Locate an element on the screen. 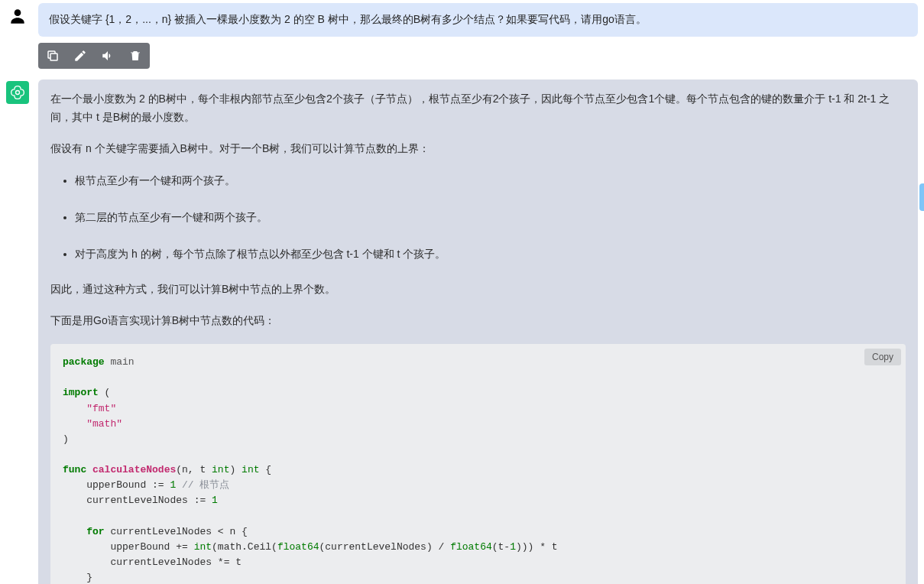 This screenshot has width=924, height=584. assistant-avatar-icon is located at coordinates (18, 92).